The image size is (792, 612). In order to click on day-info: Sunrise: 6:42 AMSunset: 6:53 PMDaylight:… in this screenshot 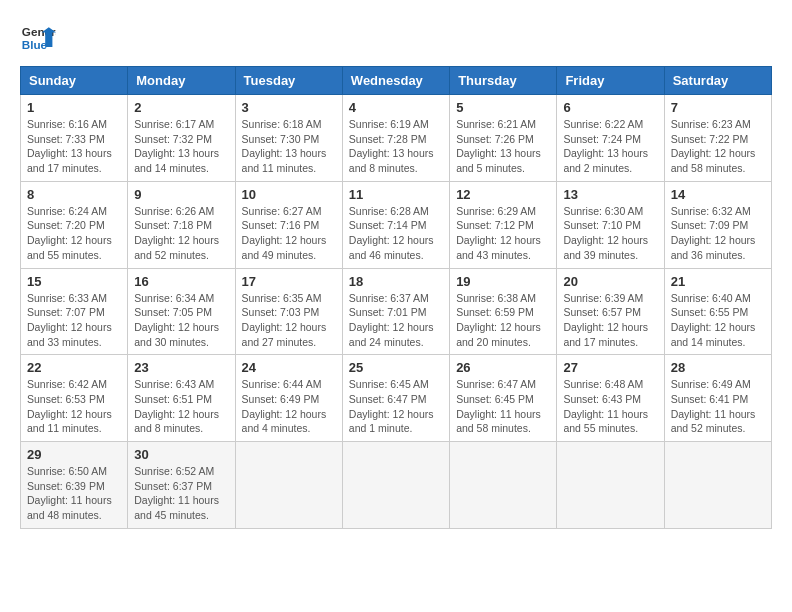, I will do `click(74, 406)`.